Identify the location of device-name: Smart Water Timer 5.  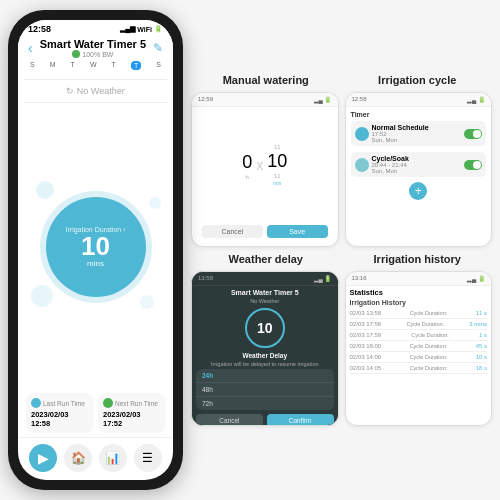
(93, 44).